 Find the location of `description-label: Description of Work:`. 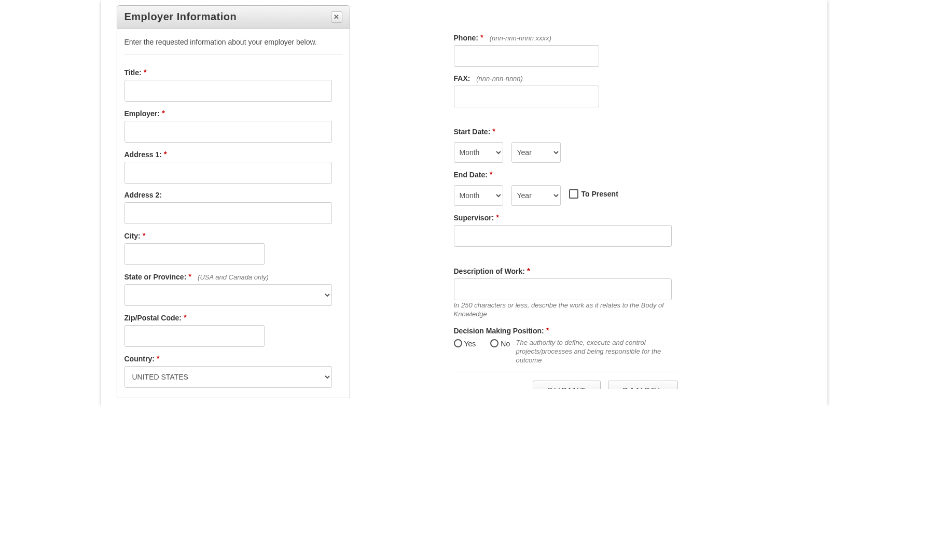

description-label: Description of Work: is located at coordinates (490, 271).